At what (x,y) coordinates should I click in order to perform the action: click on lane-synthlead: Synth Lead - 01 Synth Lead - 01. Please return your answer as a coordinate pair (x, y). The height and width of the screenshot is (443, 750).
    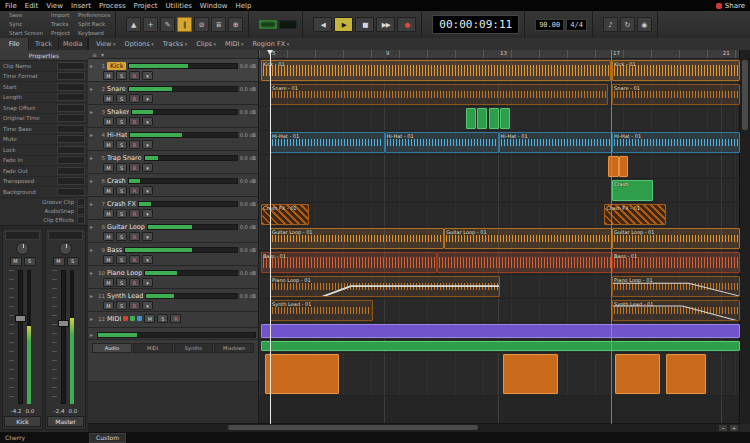
    Looking at the image, I should click on (500, 311).